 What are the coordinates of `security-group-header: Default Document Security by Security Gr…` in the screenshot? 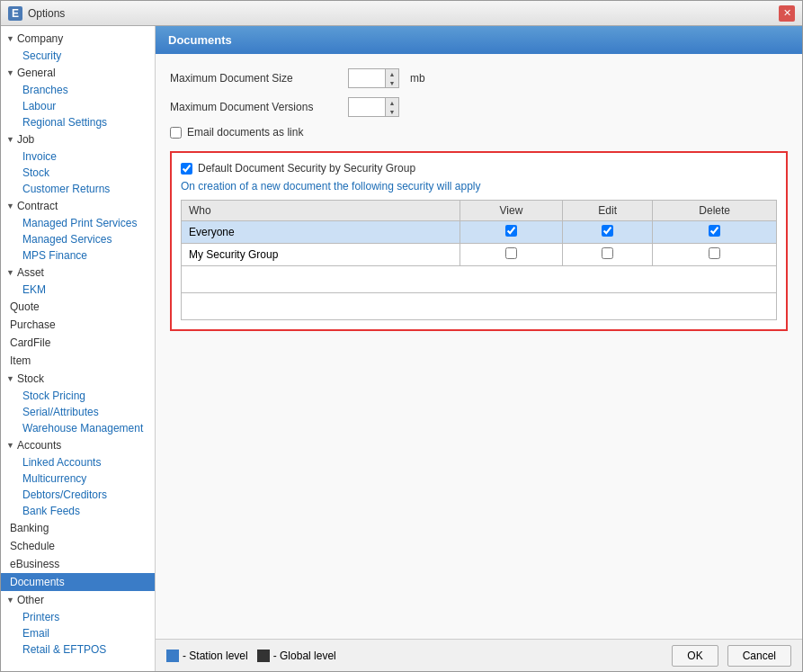 It's located at (478, 168).